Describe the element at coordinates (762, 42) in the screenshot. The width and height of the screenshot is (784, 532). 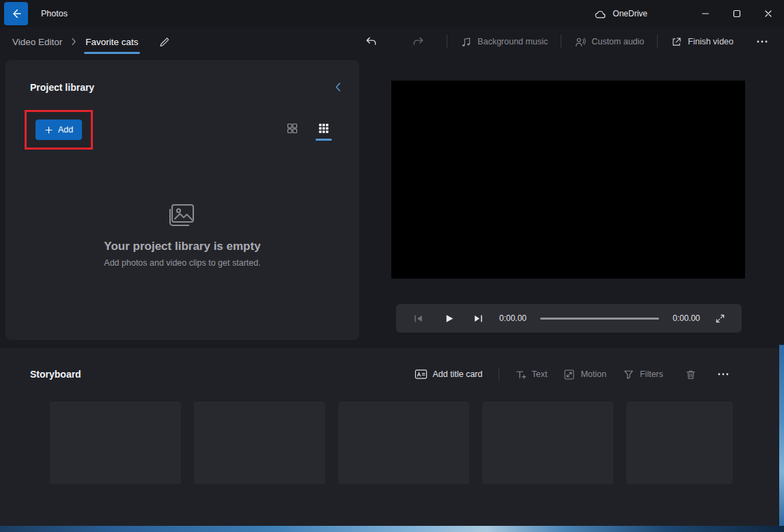
I see `more-options-button` at that location.